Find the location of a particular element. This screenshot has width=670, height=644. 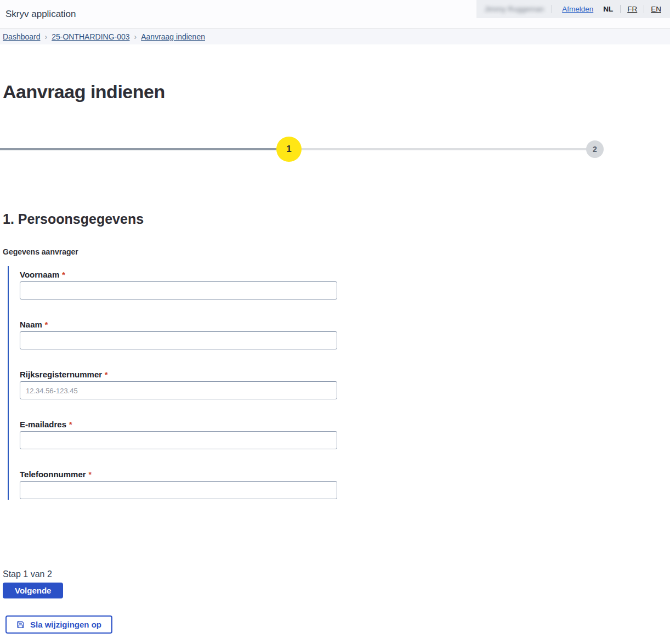

step-1-indicator: 1 is located at coordinates (289, 149).